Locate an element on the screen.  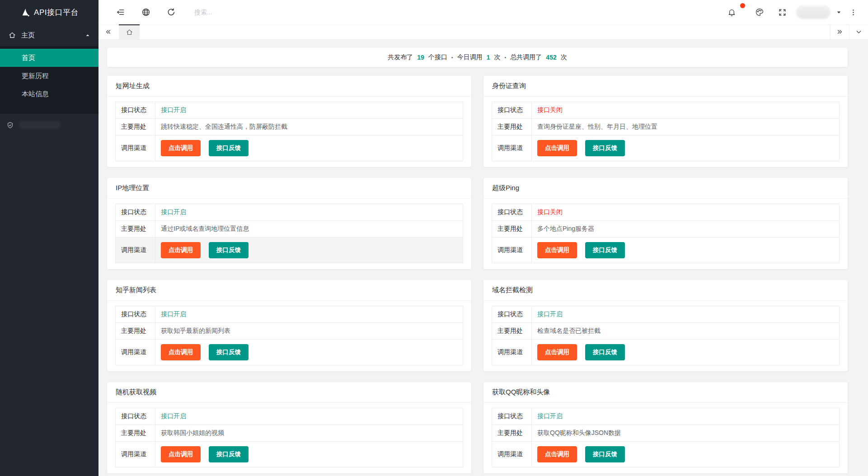
app-logo: API接口平台 is located at coordinates (49, 12).